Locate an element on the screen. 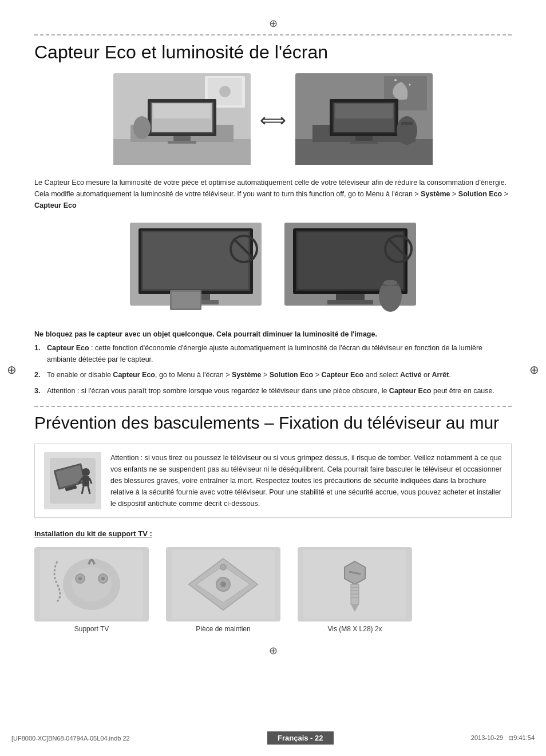  section1-images: ⟺ is located at coordinates (273, 120).